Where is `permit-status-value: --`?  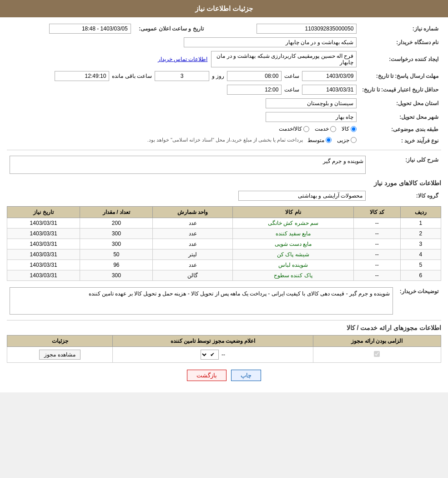 permit-status-value: -- is located at coordinates (223, 355).